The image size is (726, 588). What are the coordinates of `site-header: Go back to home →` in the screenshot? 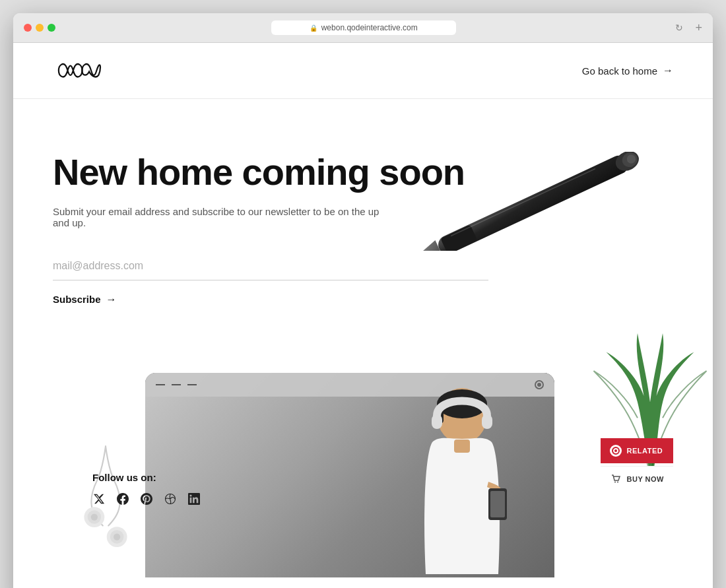 It's located at (363, 71).